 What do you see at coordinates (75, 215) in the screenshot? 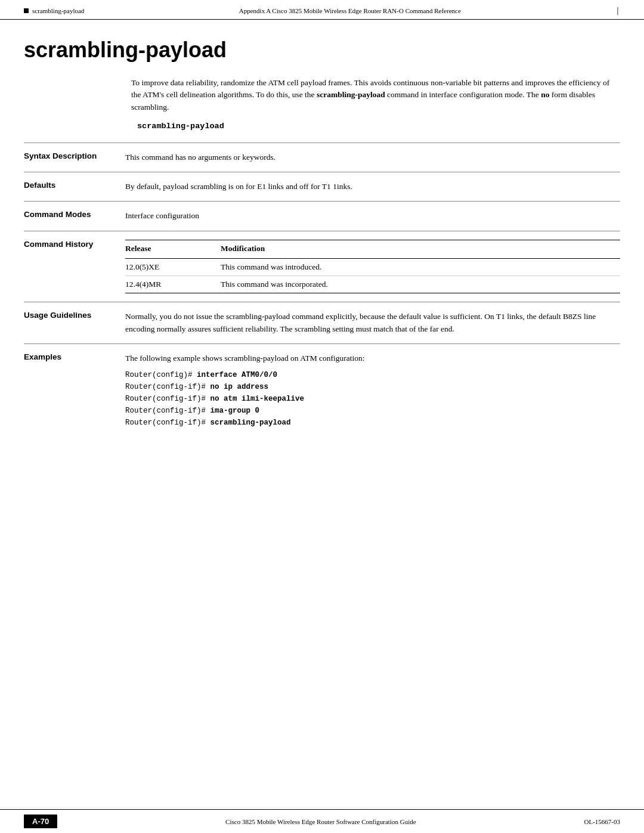
I see `command-modes-label: Command Modes` at bounding box center [75, 215].